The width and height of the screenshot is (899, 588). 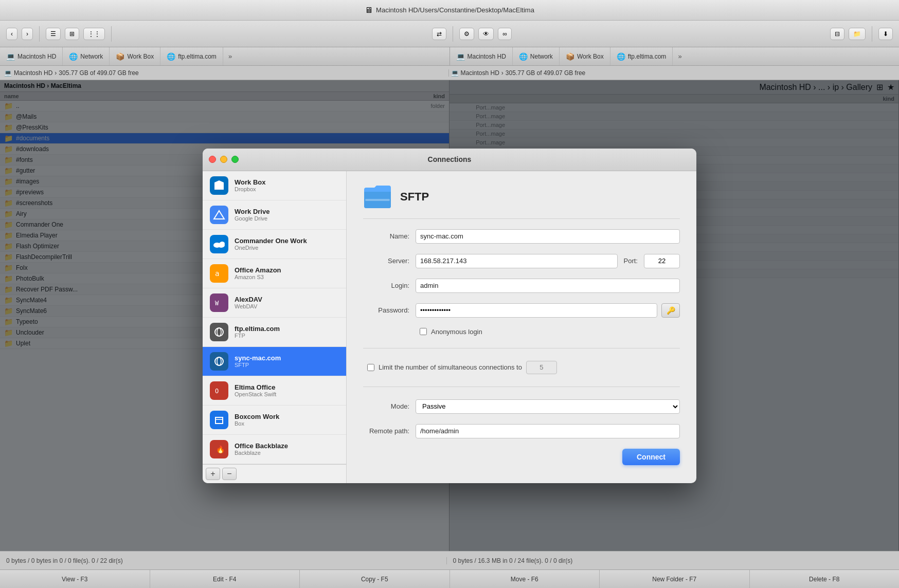 I want to click on anonymous-checkbox, so click(x=423, y=332).